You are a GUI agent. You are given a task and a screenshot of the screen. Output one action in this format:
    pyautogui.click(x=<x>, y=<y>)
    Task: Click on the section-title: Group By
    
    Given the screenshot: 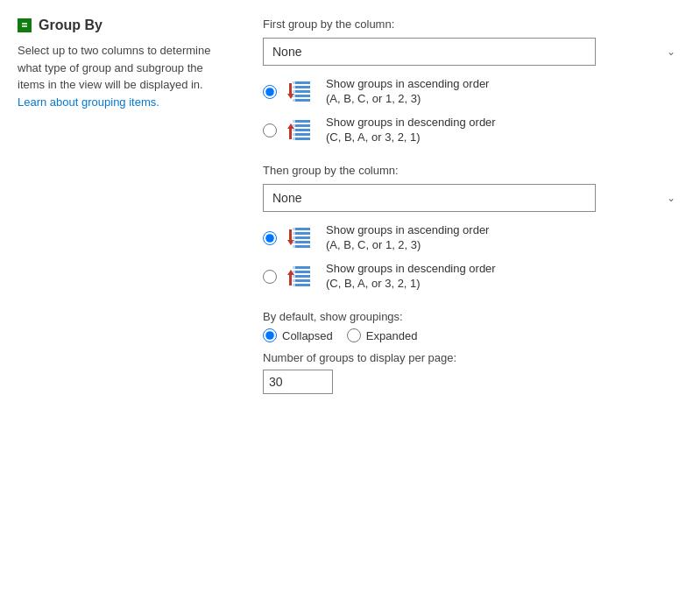 What is the action you would take?
    pyautogui.click(x=70, y=25)
    